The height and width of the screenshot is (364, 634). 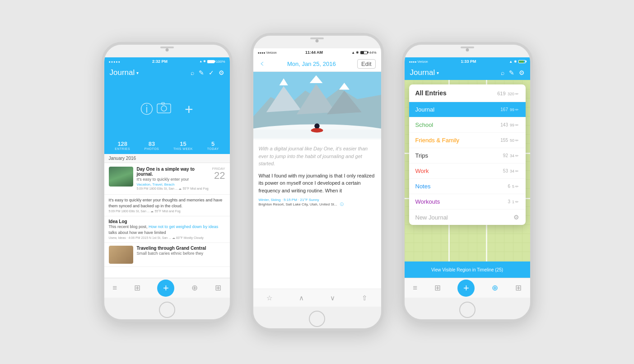 What do you see at coordinates (467, 73) in the screenshot?
I see `phone-3-header: Journal ▾ ⌕ ✎ ⚙` at bounding box center [467, 73].